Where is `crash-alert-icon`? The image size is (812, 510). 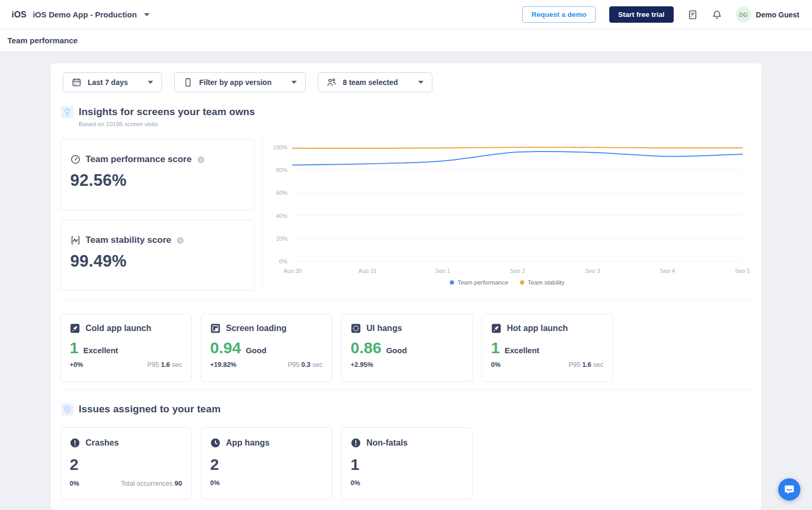
crash-alert-icon is located at coordinates (75, 443).